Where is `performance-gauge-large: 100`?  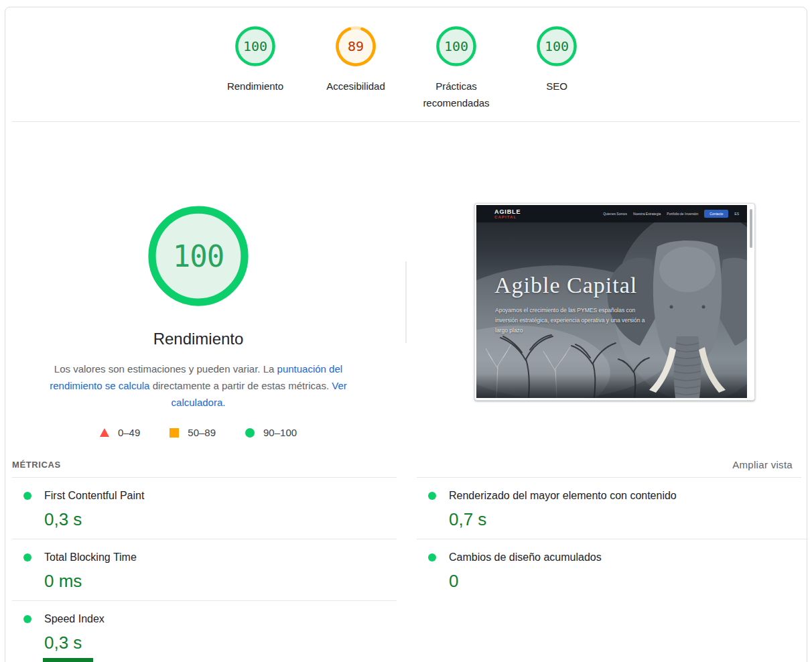
performance-gauge-large: 100 is located at coordinates (198, 256).